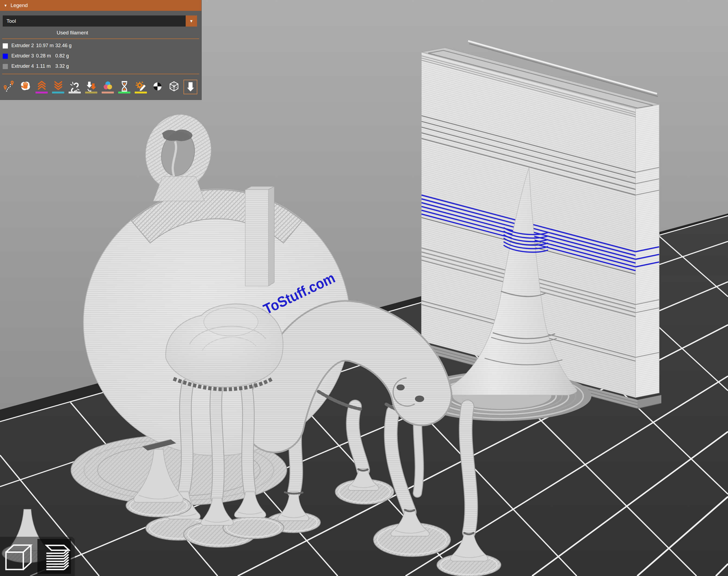 The height and width of the screenshot is (576, 728). What do you see at coordinates (101, 56) in the screenshot?
I see `extruder-row: Extruder 3 0.28 m 0.82 g` at bounding box center [101, 56].